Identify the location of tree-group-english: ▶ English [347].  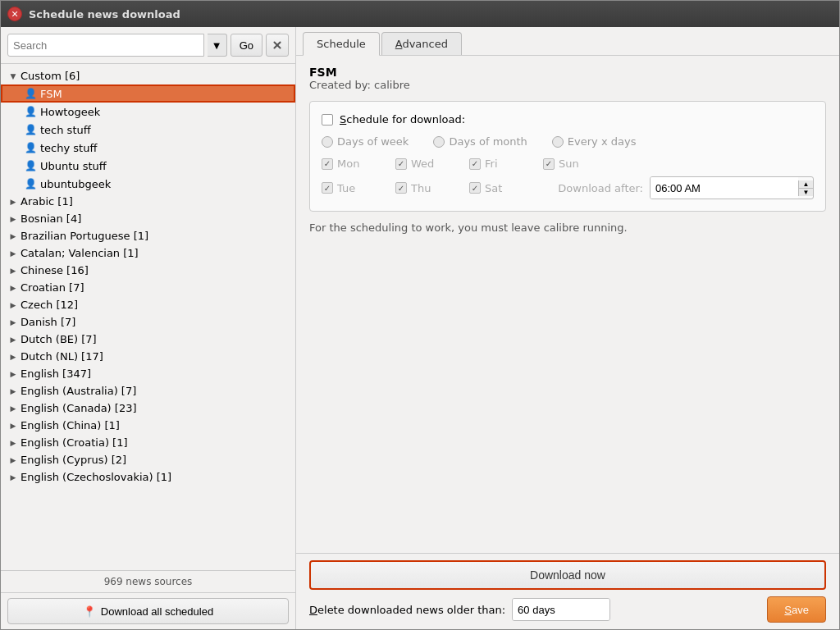
(148, 374).